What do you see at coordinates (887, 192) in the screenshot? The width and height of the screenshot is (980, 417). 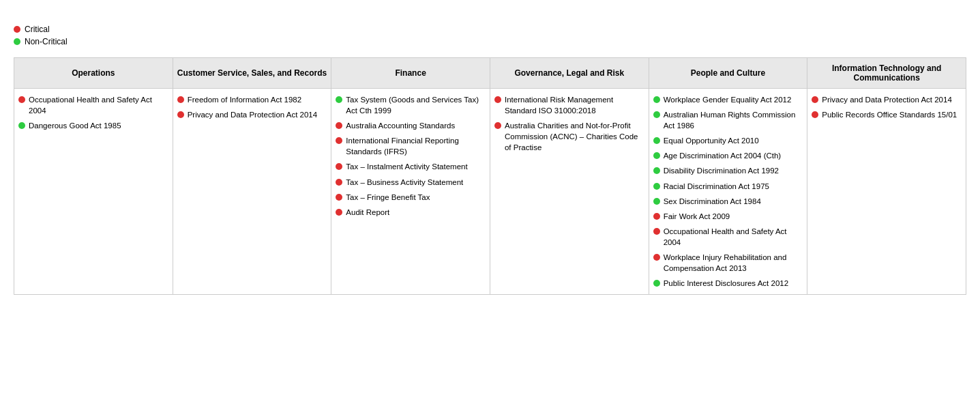 I see `cell-it_comms: Privacy and Data Protection Act 2014Publ…` at bounding box center [887, 192].